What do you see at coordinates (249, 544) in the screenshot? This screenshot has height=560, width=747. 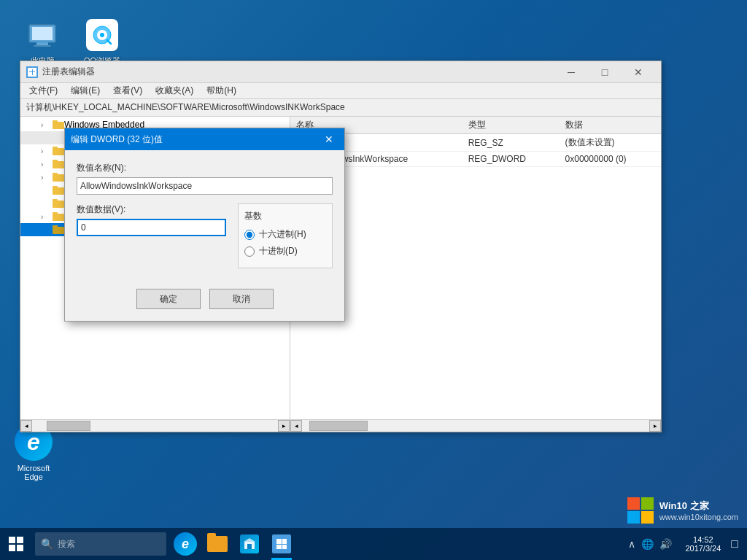 I see `taskbar-item-store` at bounding box center [249, 544].